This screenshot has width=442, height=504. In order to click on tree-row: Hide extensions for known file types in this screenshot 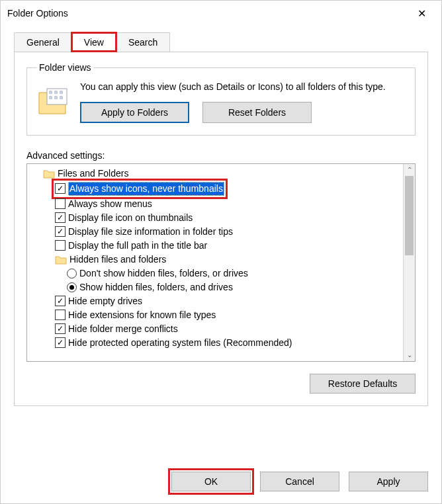, I will do `click(217, 315)`.